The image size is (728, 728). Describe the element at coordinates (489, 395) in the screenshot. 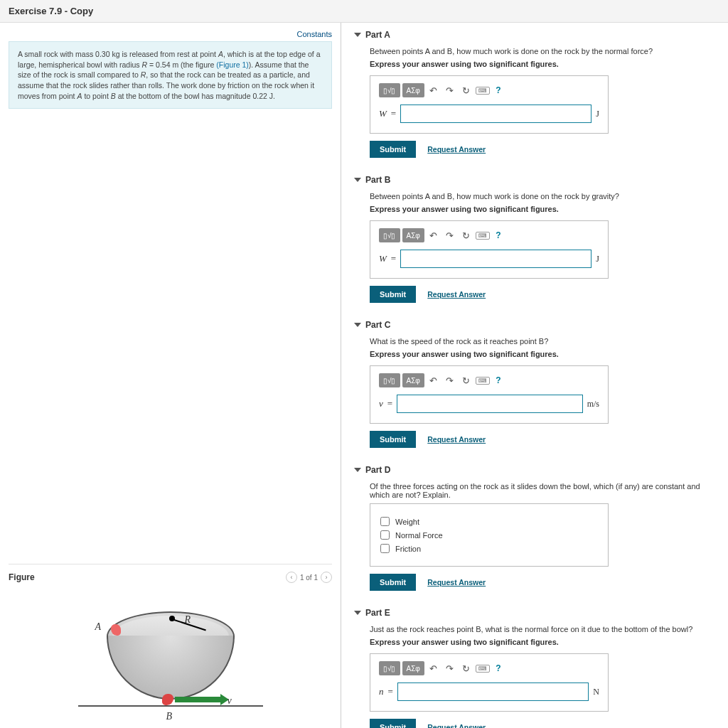

I see `part-C-answer-box: ▯√▯ ΑΣφ ↶ ↷ ↻ ⌨ ? v = m/s` at that location.